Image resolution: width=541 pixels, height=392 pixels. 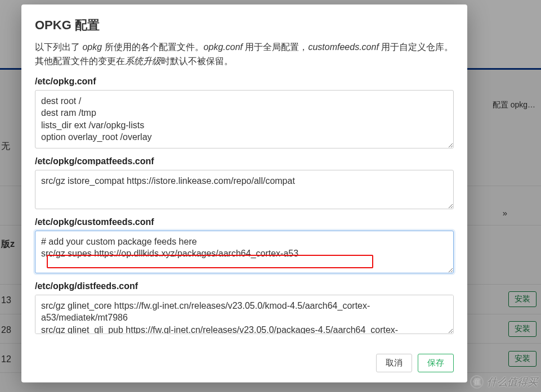 What do you see at coordinates (436, 363) in the screenshot?
I see `save-button: 保存` at bounding box center [436, 363].